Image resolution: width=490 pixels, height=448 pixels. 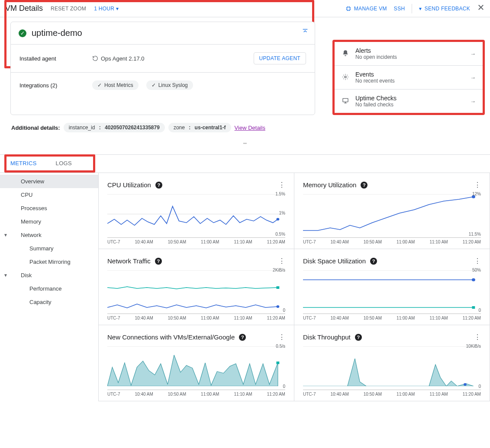 What do you see at coordinates (49, 302) in the screenshot?
I see `sidebar-item-disk-capacity: Capacity` at bounding box center [49, 302].